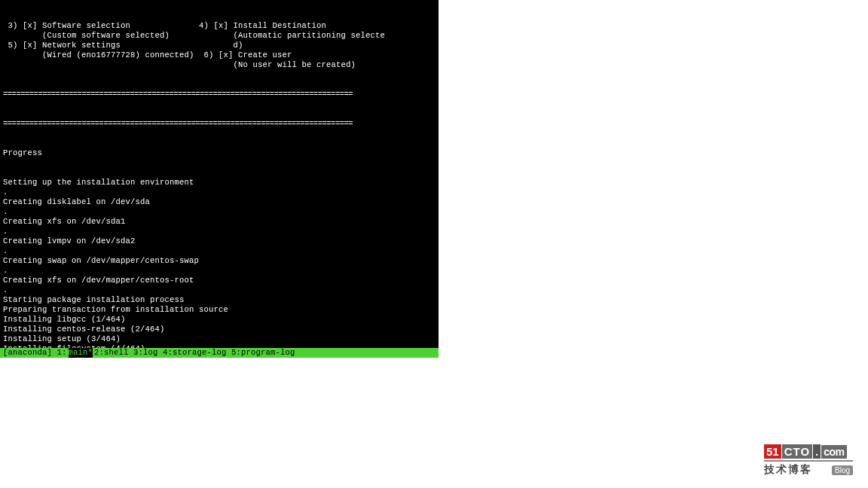 The image size is (868, 488). I want to click on watermark: 51 CTO . com 技术博客 Blog, so click(808, 461).